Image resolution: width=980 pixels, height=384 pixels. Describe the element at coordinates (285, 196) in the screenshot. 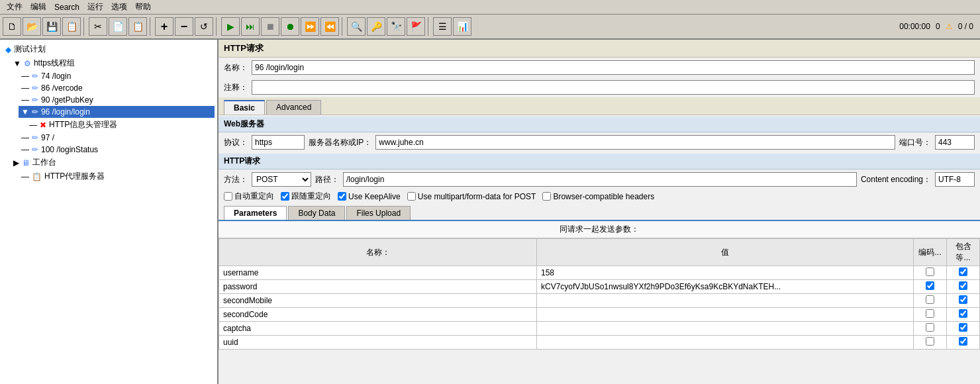

I see `cb-follow-redirect-input` at that location.